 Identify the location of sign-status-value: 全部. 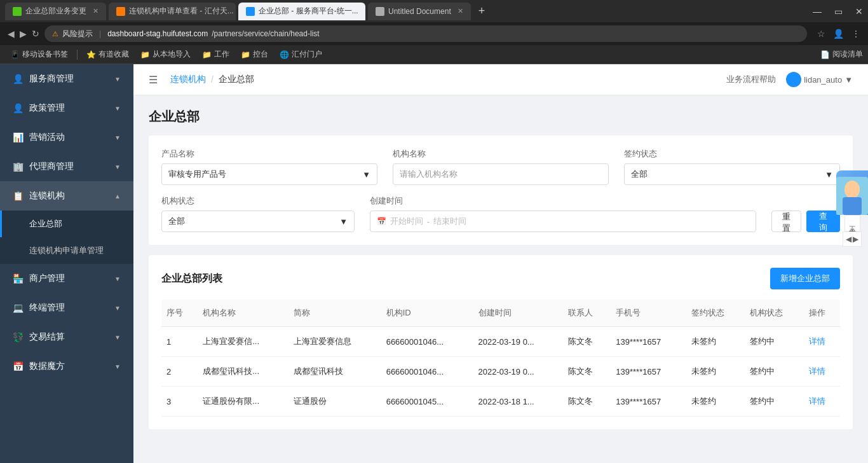
(639, 174).